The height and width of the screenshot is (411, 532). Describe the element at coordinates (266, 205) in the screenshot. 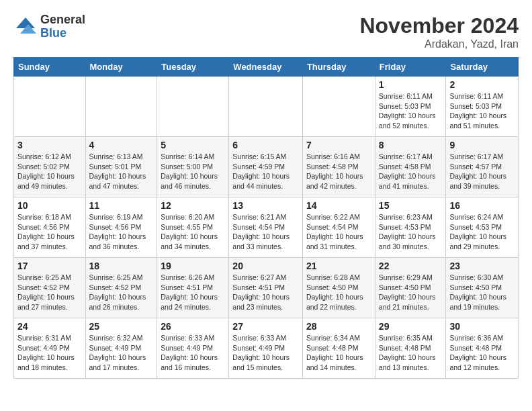

I see `day-number: 13` at that location.